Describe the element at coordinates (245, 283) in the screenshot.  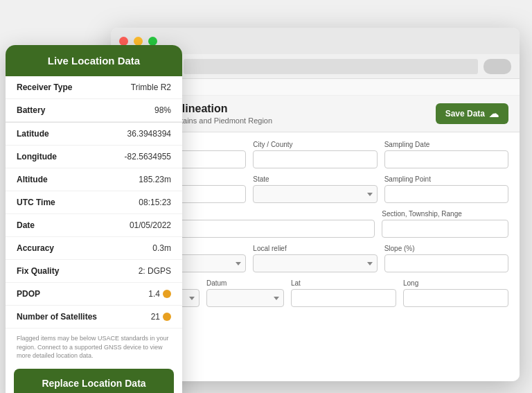
I see `label-datum: Datum` at that location.